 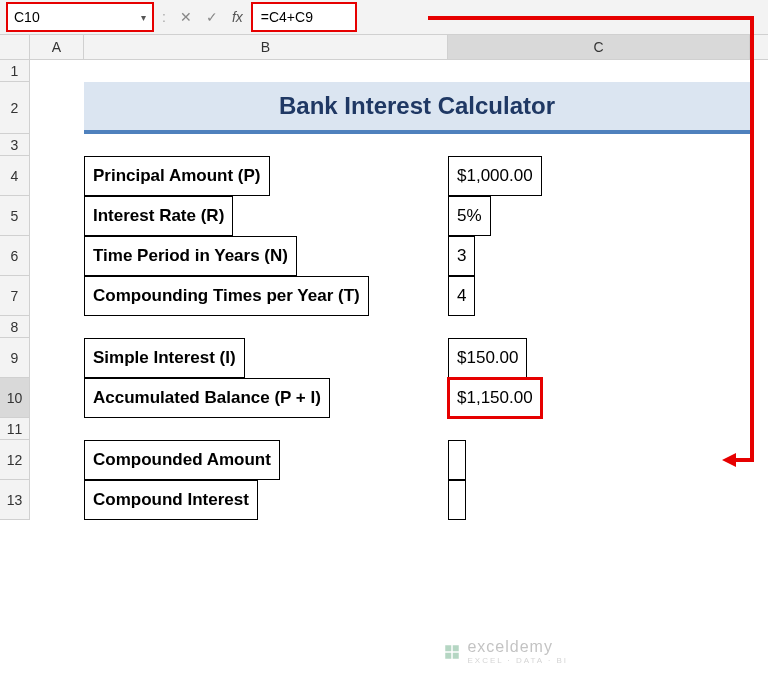 What do you see at coordinates (599, 145) in the screenshot?
I see `cell-C3` at bounding box center [599, 145].